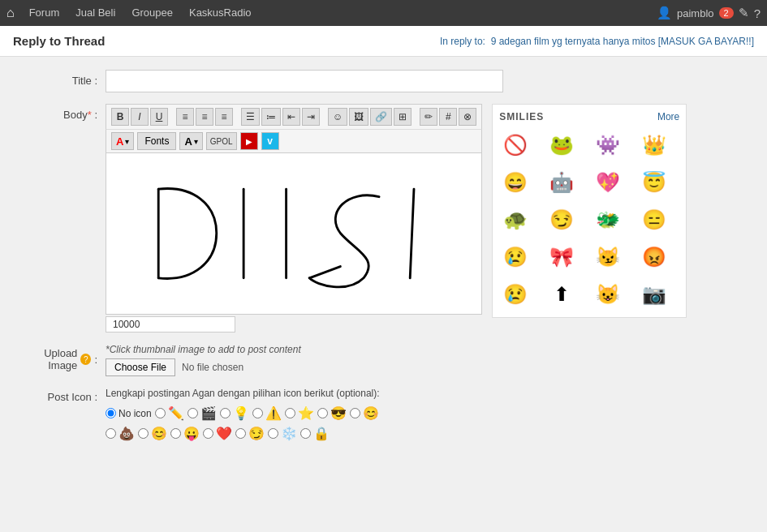 The height and width of the screenshot is (532, 767). Describe the element at coordinates (562, 220) in the screenshot. I see `smiley-10: 😏` at that location.